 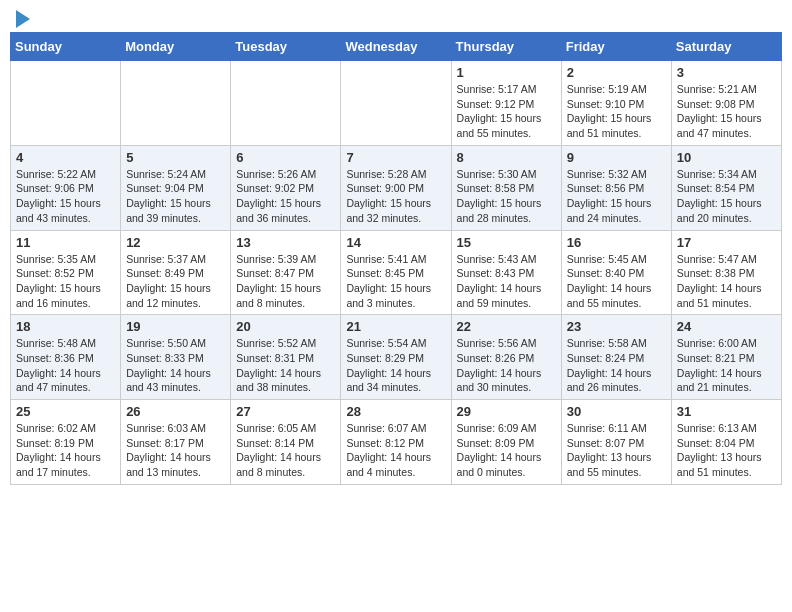 I want to click on calendar-cell: 6Sunrise: 5:26 AMSunset: 9:02 PMDaylight…, so click(x=286, y=188).